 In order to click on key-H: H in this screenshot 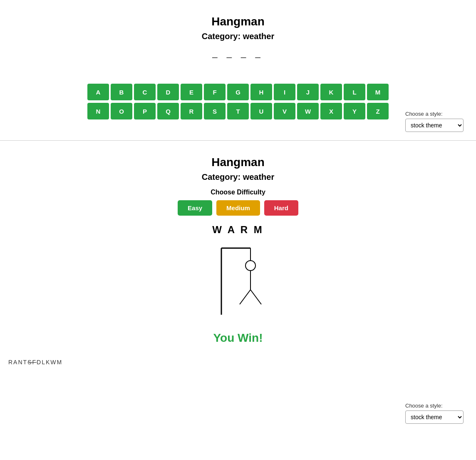, I will do `click(261, 92)`.